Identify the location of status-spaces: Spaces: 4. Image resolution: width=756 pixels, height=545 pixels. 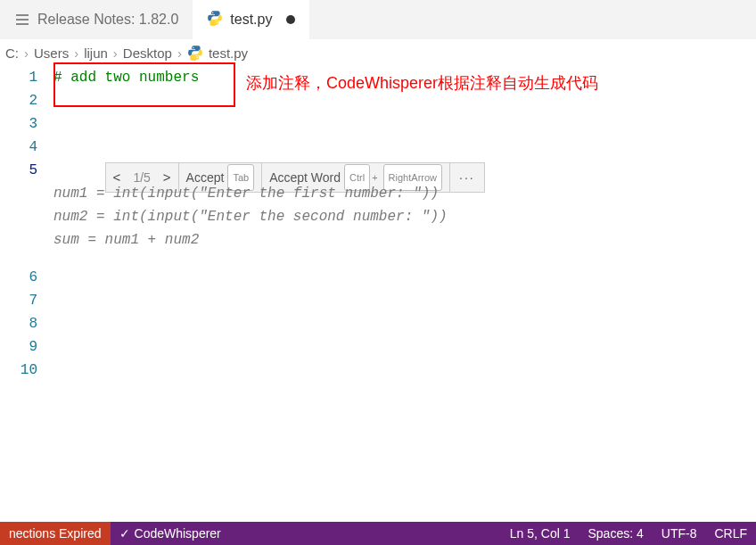
(616, 533).